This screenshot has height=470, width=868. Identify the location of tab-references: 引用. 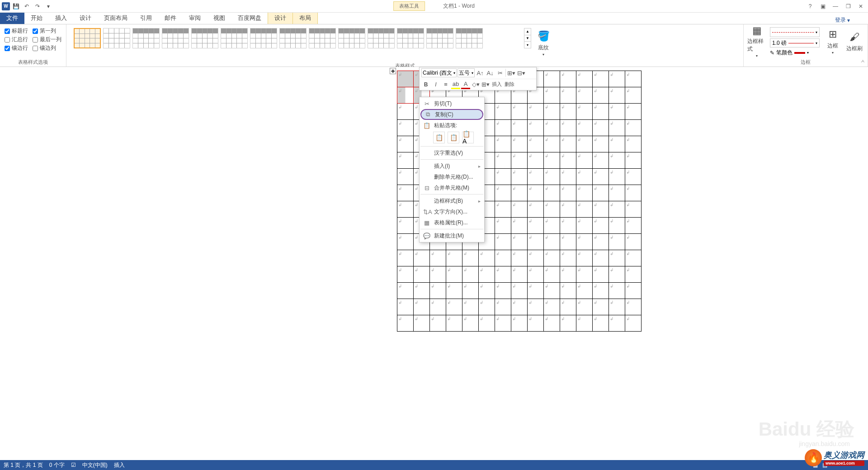
(146, 18).